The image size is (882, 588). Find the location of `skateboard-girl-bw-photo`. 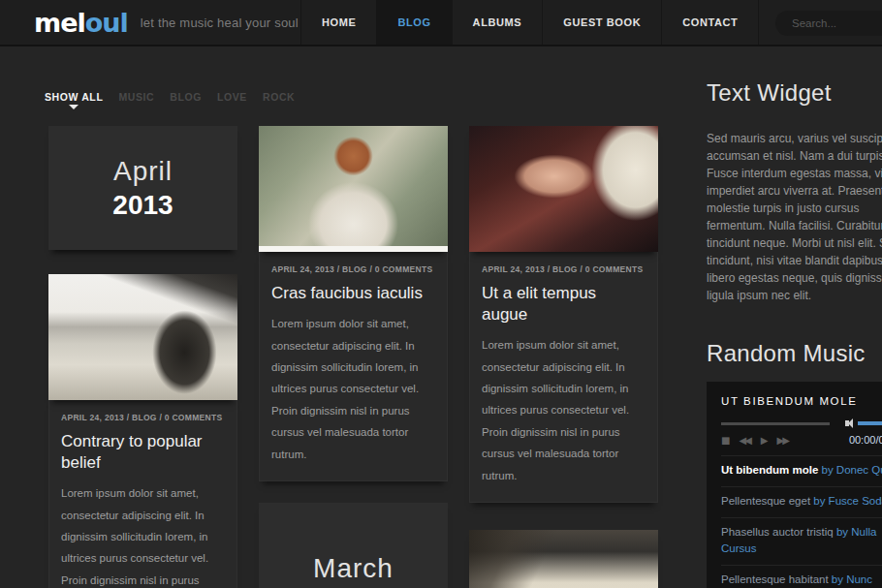

skateboard-girl-bw-photo is located at coordinates (143, 337).